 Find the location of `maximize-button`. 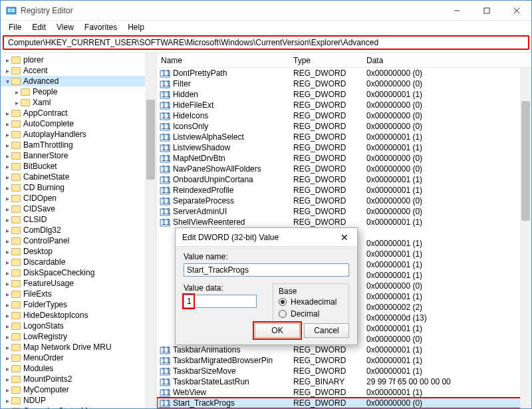

maximize-button is located at coordinates (487, 11).